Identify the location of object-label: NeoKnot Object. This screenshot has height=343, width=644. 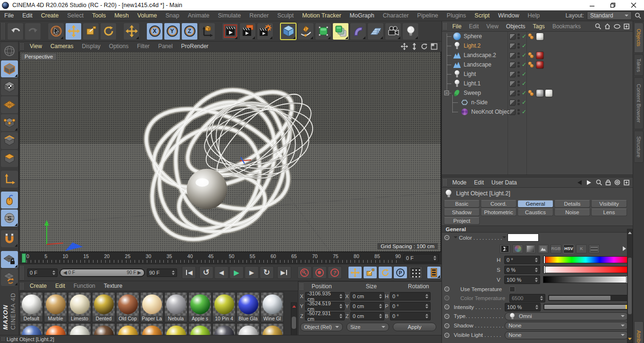
(491, 112).